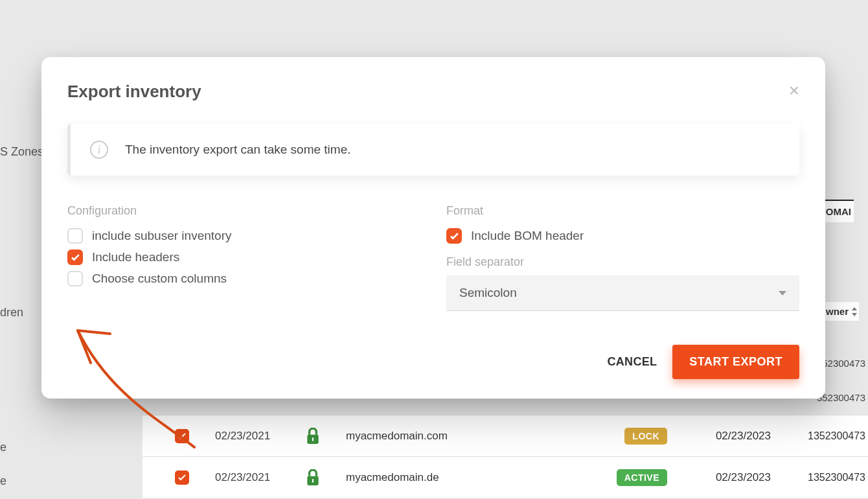 This screenshot has height=499, width=868. What do you see at coordinates (75, 279) in the screenshot?
I see `custom-columns-checkbox` at bounding box center [75, 279].